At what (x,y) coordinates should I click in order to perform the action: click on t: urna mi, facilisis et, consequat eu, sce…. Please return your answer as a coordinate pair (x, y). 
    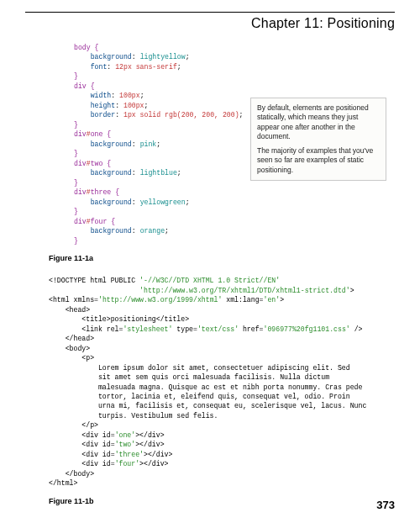
    Looking at the image, I should click on (207, 405).